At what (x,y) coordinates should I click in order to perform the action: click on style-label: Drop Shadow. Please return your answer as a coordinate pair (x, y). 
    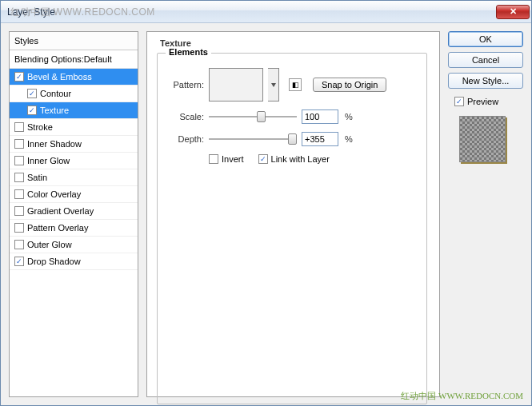
    Looking at the image, I should click on (54, 261).